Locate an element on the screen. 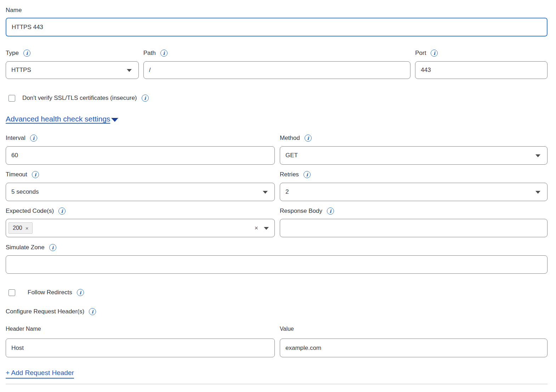  follow-redirects-checkbox is located at coordinates (12, 292).